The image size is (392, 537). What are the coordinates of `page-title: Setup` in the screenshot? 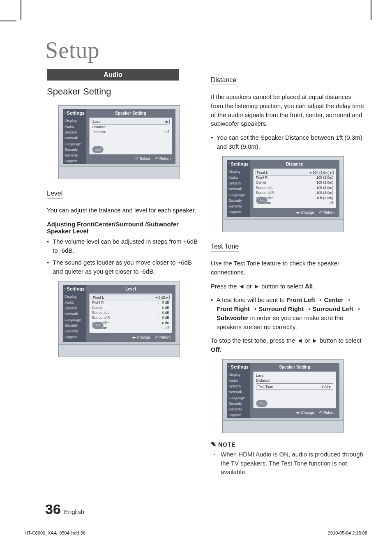 It's located at (205, 50).